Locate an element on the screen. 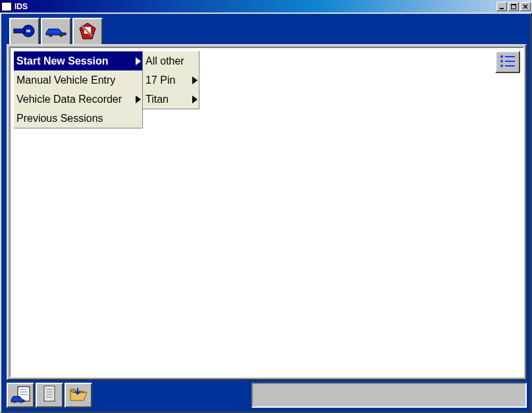 The width and height of the screenshot is (532, 413). folder-open-icon is located at coordinates (78, 395).